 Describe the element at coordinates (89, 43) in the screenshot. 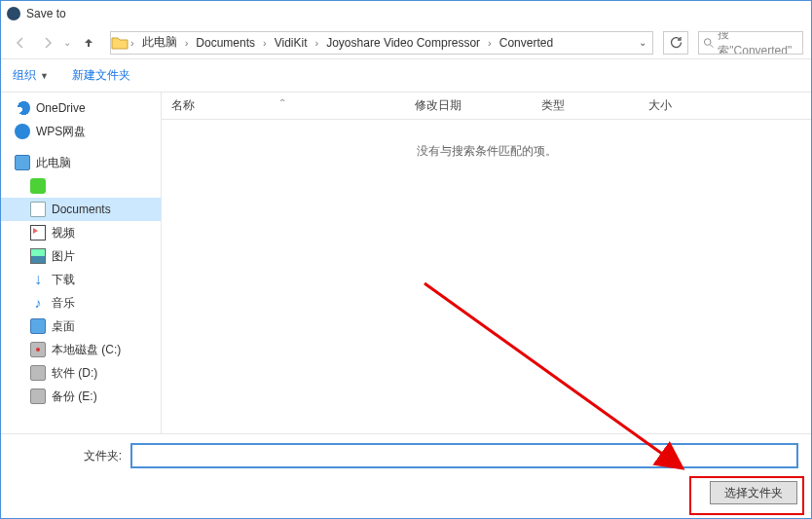

I see `up-button` at that location.